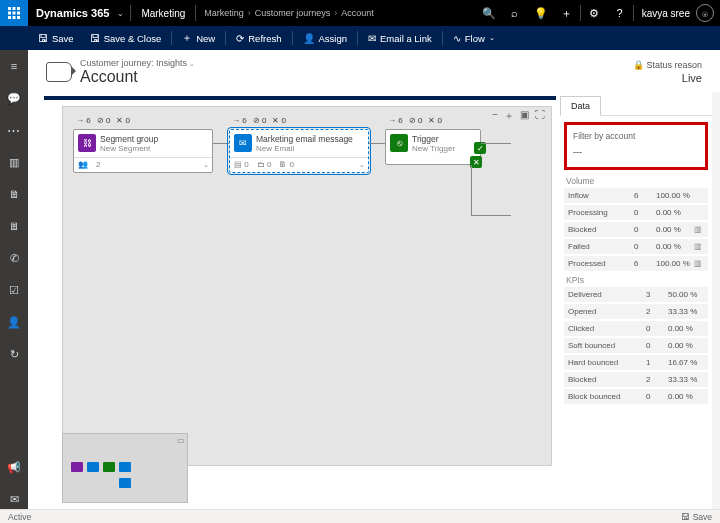 The width and height of the screenshot is (720, 523). I want to click on tile-trigger: → 6 ⊘ 0 ✕ 0 ⎋ Trigger New Trigger, so click(433, 147).